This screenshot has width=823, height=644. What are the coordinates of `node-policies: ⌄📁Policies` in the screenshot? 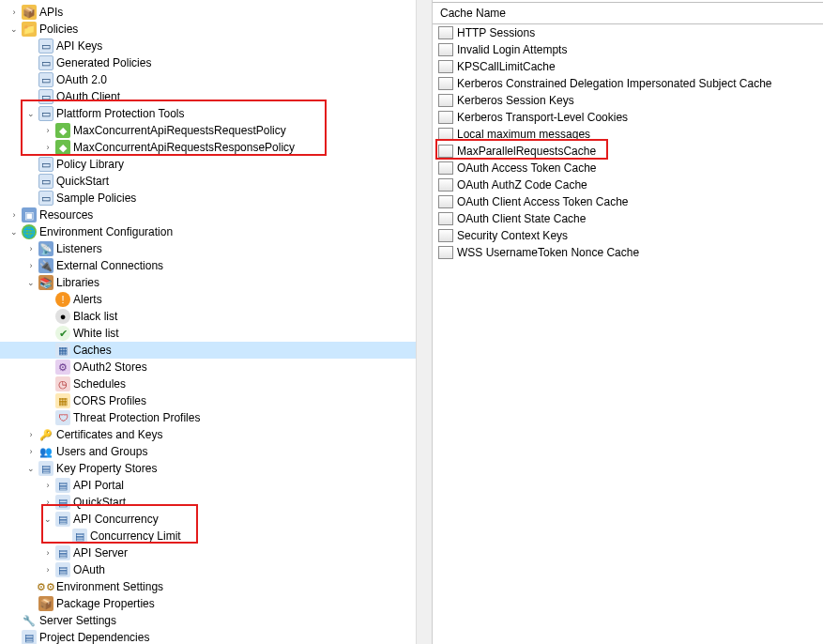 It's located at (216, 29).